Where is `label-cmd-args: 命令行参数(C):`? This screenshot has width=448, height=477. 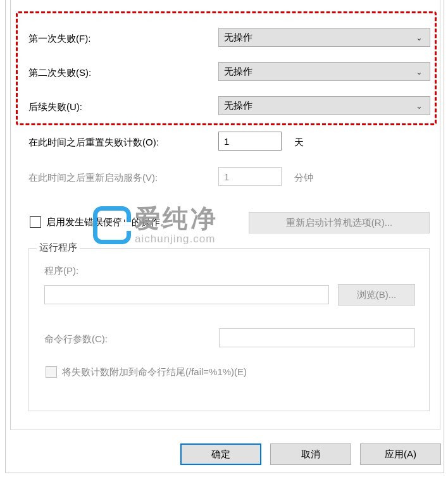
label-cmd-args: 命令行参数(C): is located at coordinates (76, 339).